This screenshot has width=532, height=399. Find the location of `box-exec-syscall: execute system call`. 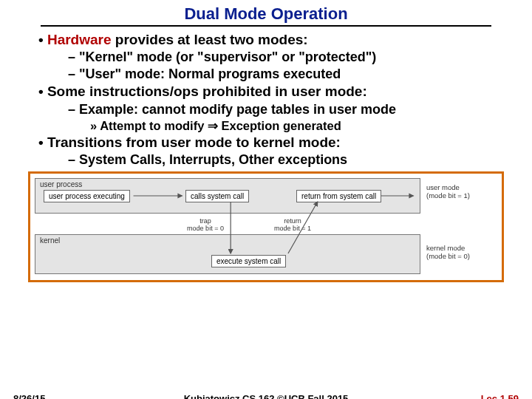

box-exec-syscall: execute system call is located at coordinates (248, 262).